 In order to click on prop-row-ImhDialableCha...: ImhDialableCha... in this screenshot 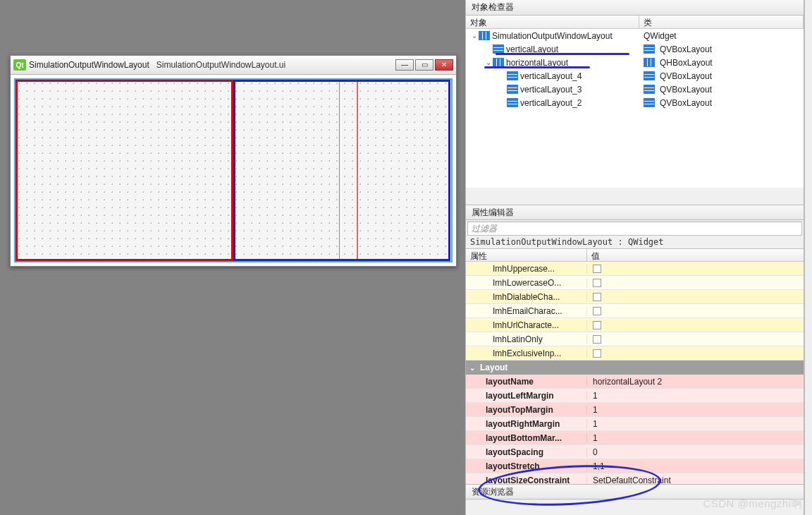, I will do `click(634, 297)`.